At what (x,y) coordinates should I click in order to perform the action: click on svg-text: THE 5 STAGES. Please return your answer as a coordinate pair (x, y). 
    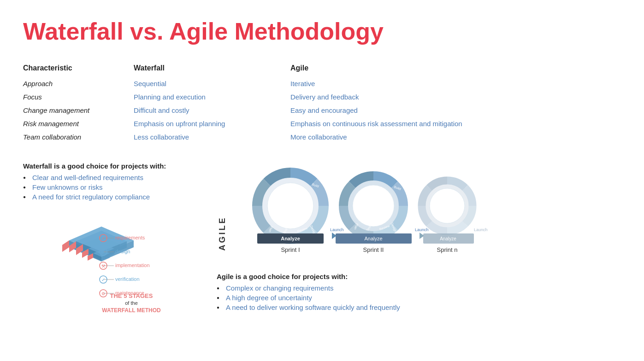
    Looking at the image, I should click on (132, 296).